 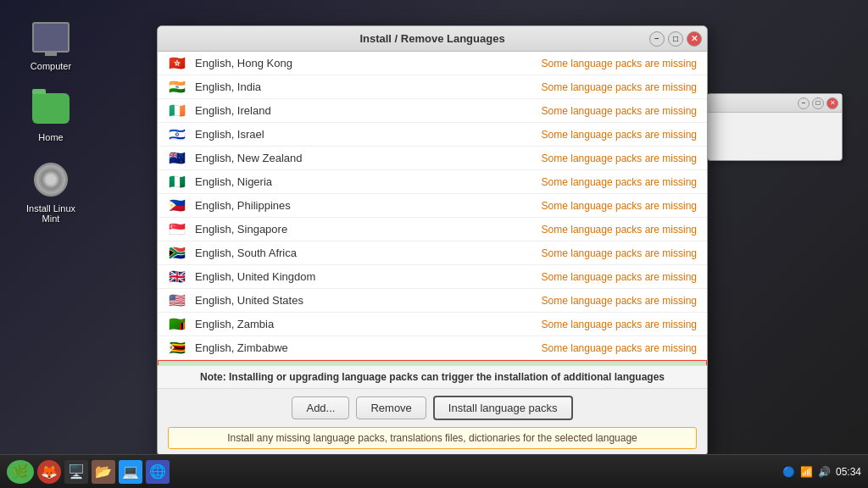 I want to click on computer-label: Computer, so click(x=51, y=66).